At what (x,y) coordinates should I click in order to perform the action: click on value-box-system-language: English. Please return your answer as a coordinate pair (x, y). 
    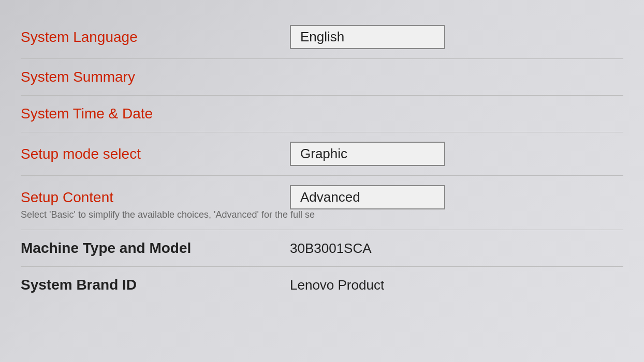
    Looking at the image, I should click on (368, 37).